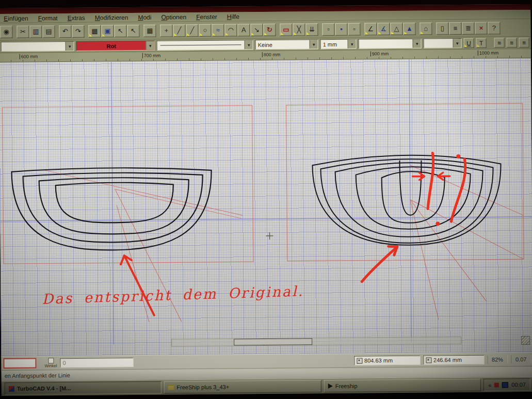  I want to click on winkel-input: 0, so click(96, 362).